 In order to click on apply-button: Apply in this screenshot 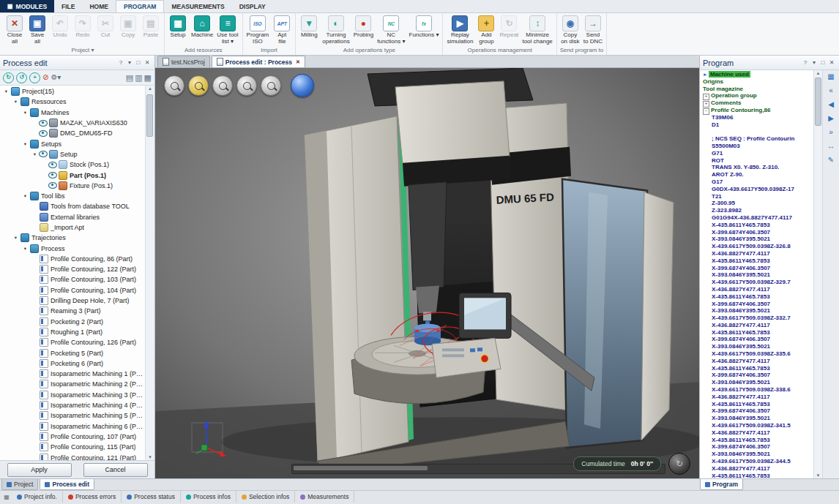, I will do `click(40, 470)`.